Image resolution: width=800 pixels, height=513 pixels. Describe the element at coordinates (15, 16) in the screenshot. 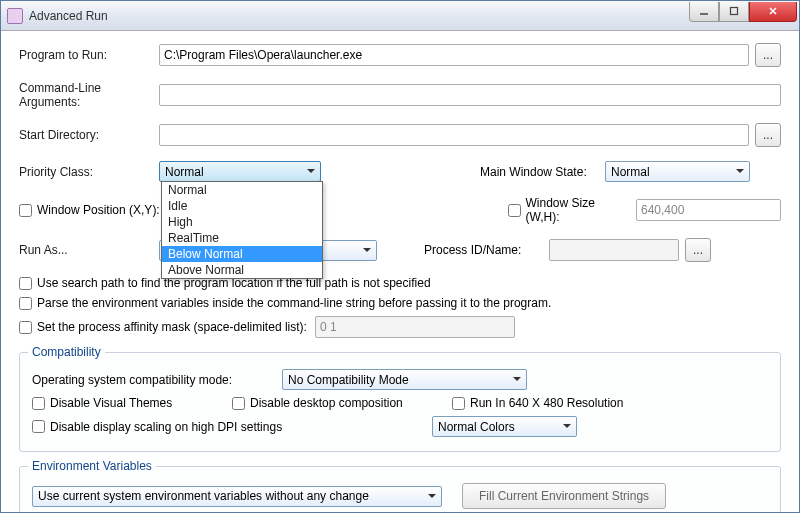

I see `app-icon` at that location.